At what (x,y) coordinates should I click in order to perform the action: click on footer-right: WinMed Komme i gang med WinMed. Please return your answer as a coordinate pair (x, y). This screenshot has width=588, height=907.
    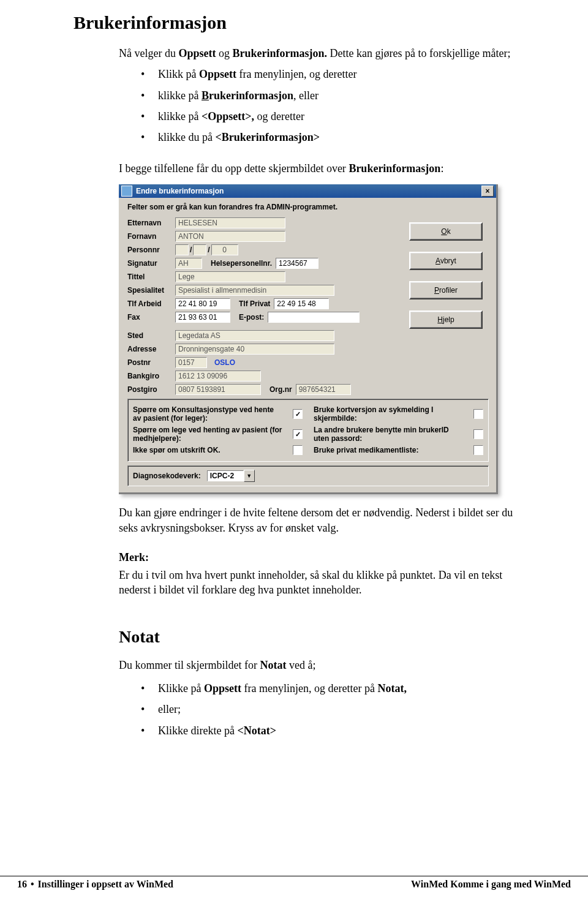
    Looking at the image, I should click on (491, 884).